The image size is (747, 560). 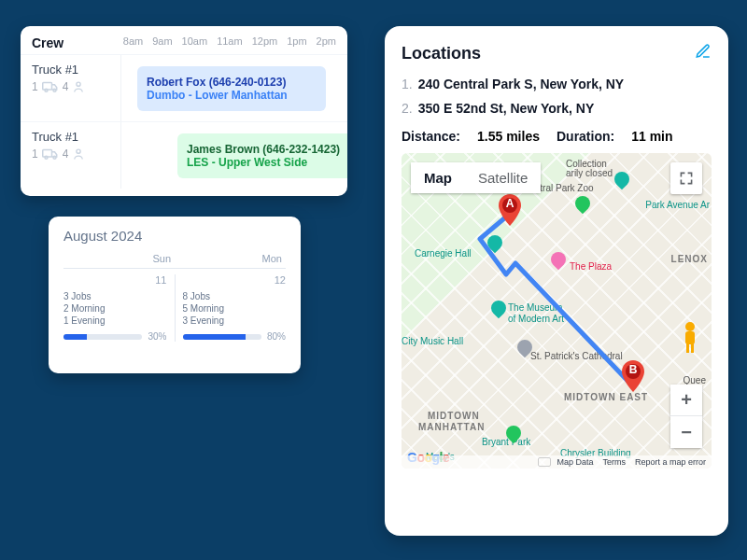 What do you see at coordinates (438, 177) in the screenshot?
I see `map-type-map: Map` at bounding box center [438, 177].